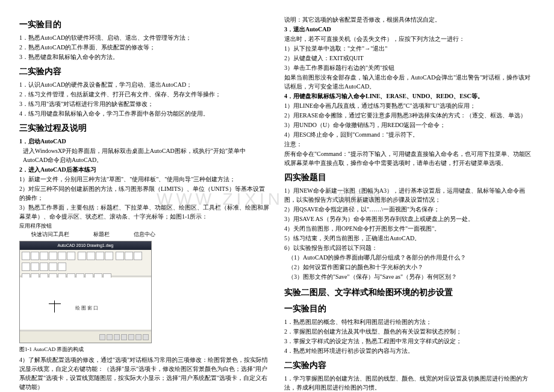 The width and height of the screenshot is (554, 392). I want to click on heading-questions: 四实验题目, so click(409, 177).